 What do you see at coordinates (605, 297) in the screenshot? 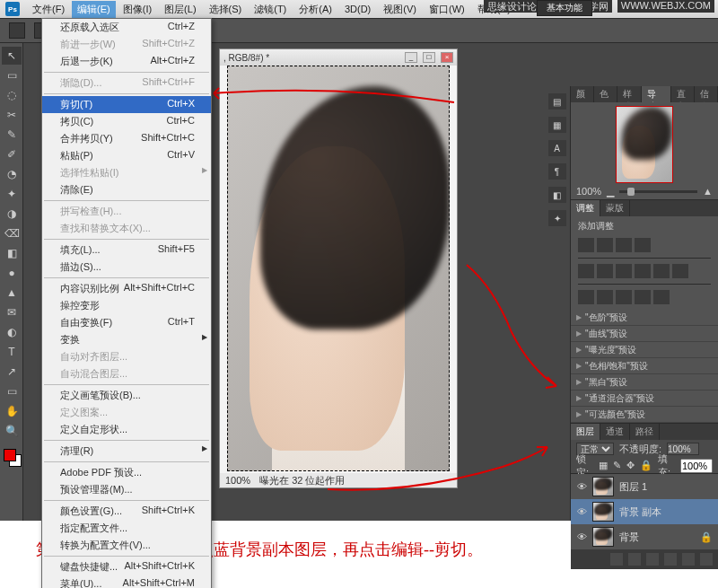
I see `posterize-icon` at bounding box center [605, 297].